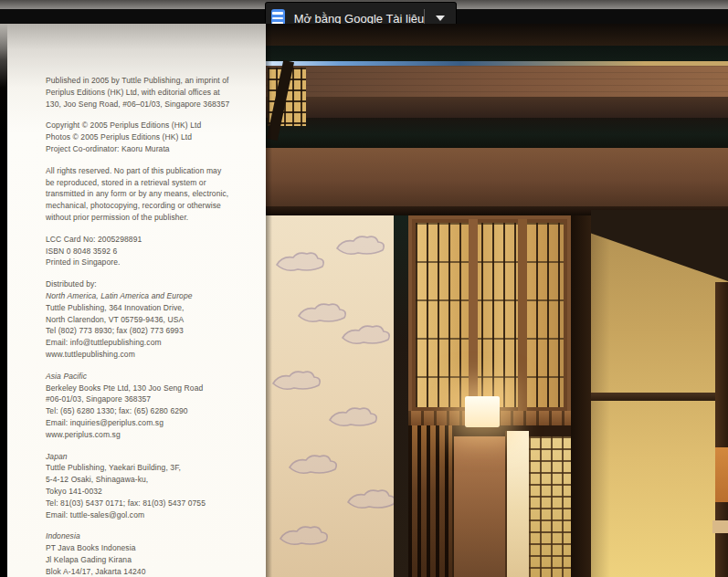 The height and width of the screenshot is (577, 728). What do you see at coordinates (490, 315) in the screenshot?
I see `photo-lit-shoji-transom` at bounding box center [490, 315].